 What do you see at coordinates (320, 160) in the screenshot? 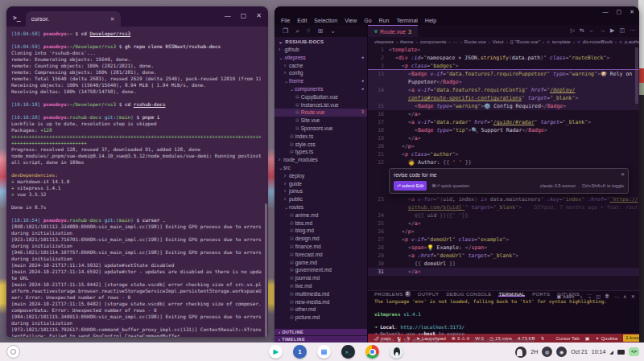
I see `tree-item-node_modules: ›node_modules` at bounding box center [320, 160].